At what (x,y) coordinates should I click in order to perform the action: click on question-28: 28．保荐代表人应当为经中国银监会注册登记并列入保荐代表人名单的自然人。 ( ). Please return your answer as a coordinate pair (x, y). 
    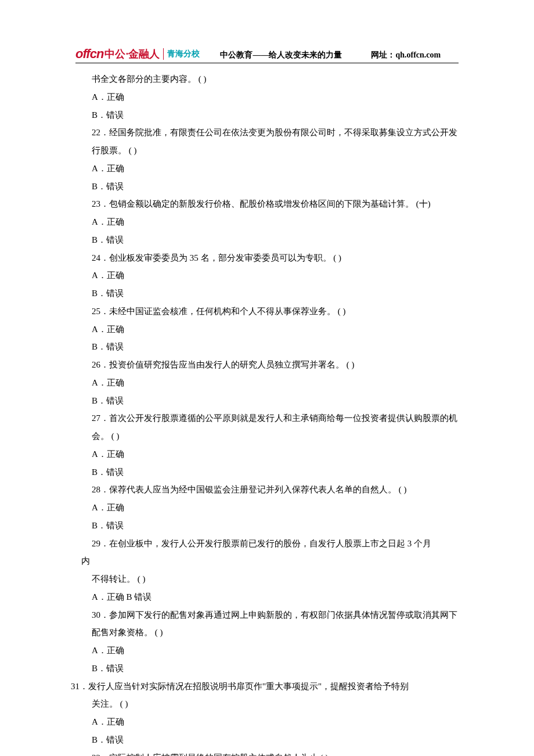
    Looking at the image, I should click on (275, 490).